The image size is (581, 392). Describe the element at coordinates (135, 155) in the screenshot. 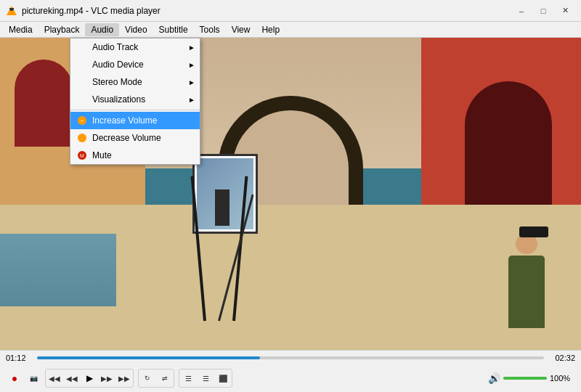

I see `audio-menu-mute: M Mute` at that location.